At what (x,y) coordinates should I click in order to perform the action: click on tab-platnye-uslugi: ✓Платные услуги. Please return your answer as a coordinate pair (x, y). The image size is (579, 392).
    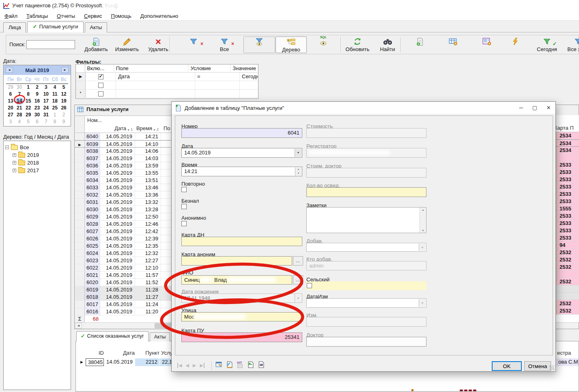
    Looking at the image, I should click on (55, 27).